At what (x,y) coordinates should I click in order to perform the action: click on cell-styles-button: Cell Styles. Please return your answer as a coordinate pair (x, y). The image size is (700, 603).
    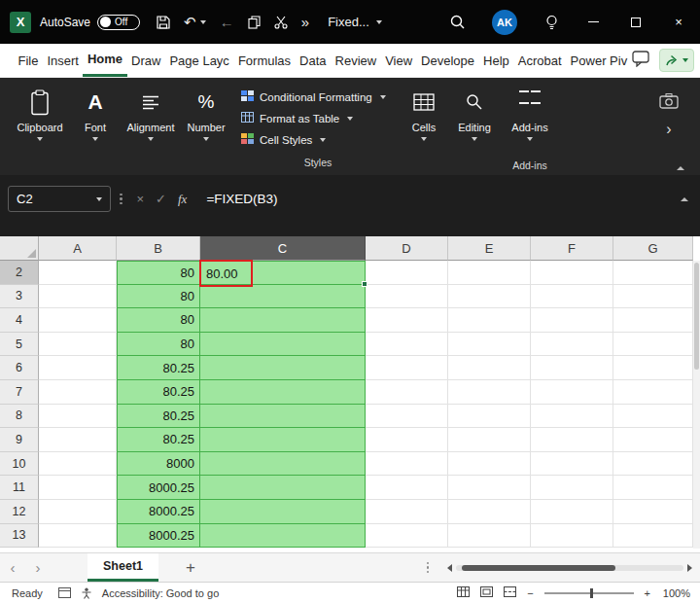
    Looking at the image, I should click on (318, 140).